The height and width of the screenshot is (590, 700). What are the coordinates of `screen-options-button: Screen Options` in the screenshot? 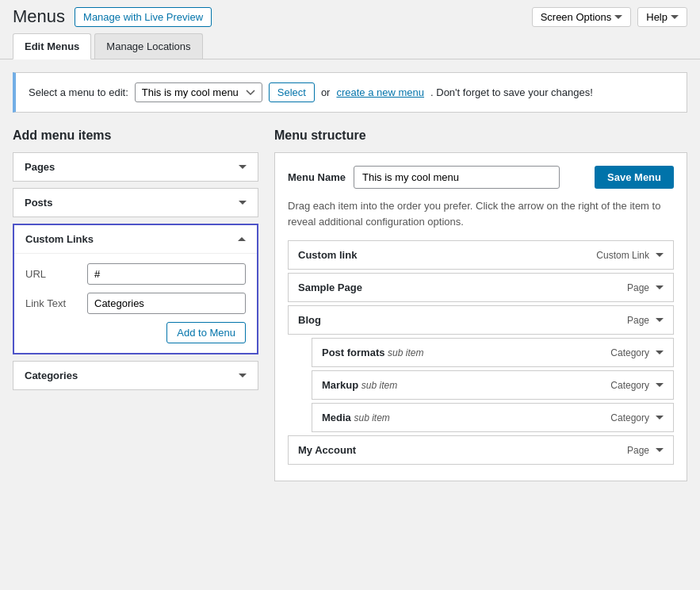 It's located at (582, 17).